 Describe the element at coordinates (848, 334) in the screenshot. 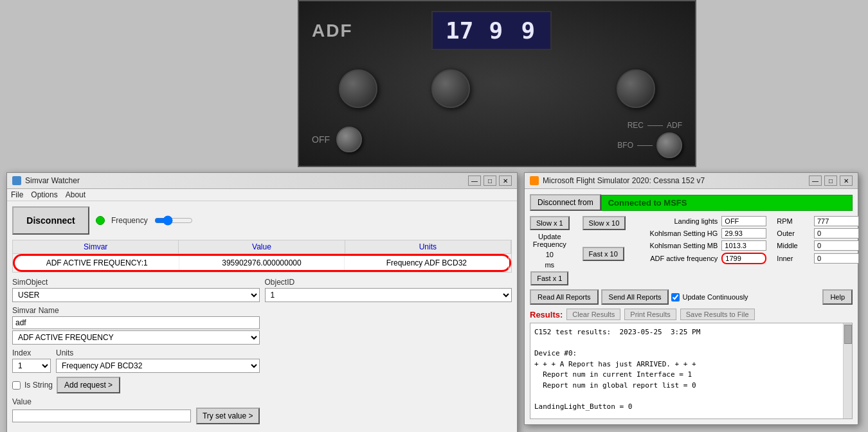

I see `scrollbar-thumb` at that location.